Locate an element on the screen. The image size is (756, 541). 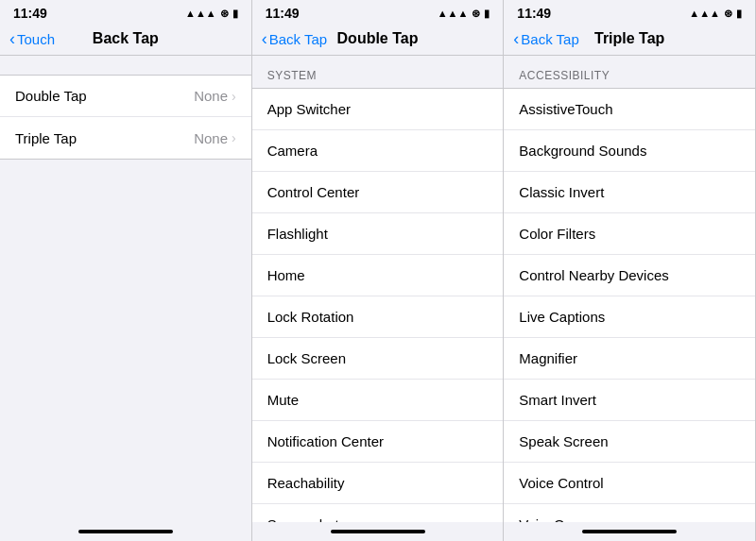
list-item-label: Control Nearby Devices is located at coordinates (593, 276).